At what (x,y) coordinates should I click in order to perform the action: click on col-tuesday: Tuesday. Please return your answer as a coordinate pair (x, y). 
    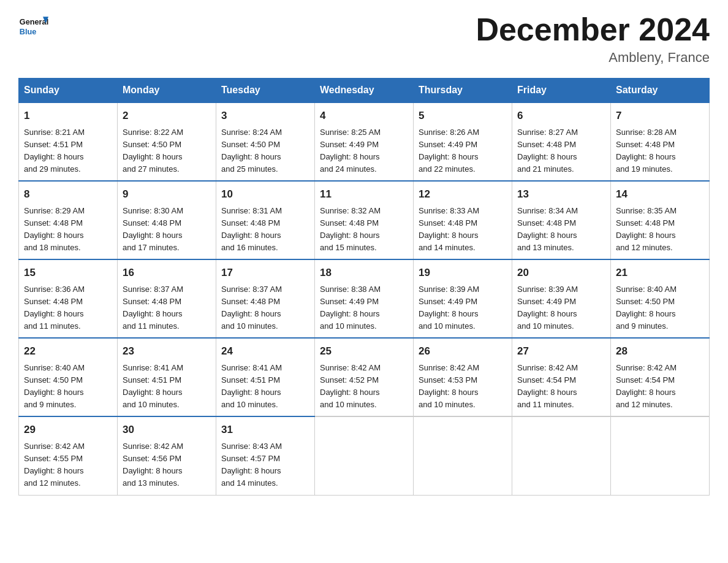
    Looking at the image, I should click on (266, 91).